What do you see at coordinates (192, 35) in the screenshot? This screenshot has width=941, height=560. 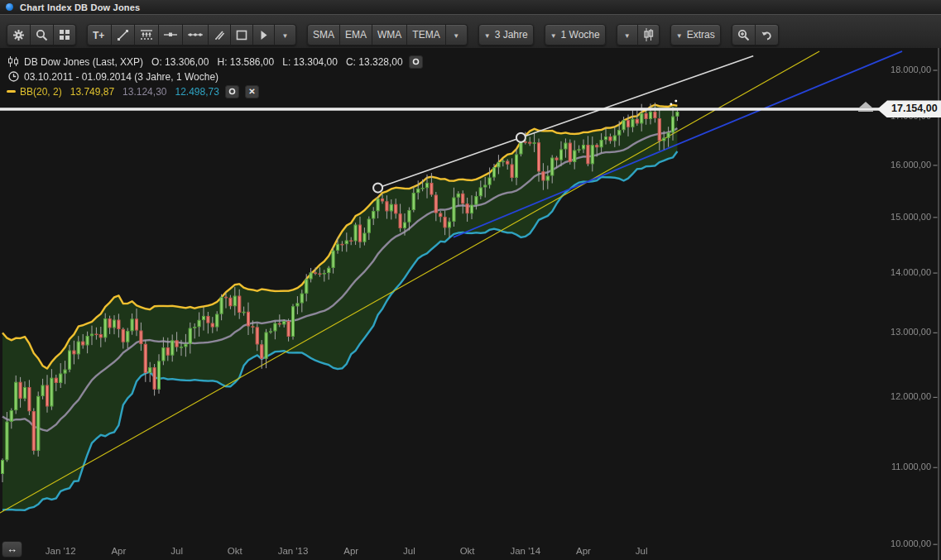 I see `toolbar-group: T+▼` at bounding box center [192, 35].